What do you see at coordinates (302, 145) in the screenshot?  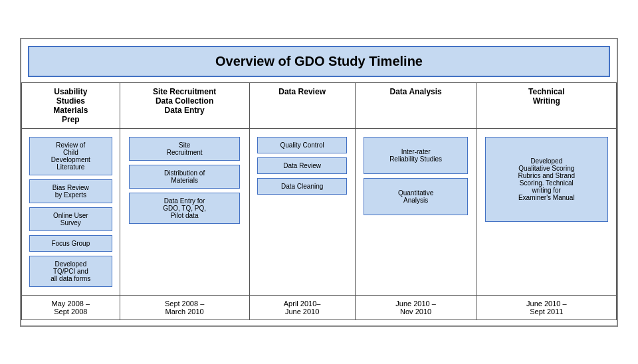 I see `col3-item1: Quality Control` at bounding box center [302, 145].